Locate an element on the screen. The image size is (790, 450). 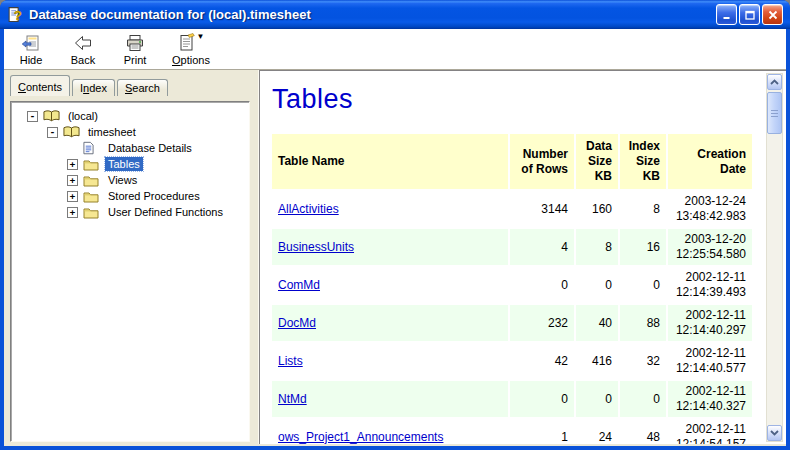
table-cell: BusinessUnits is located at coordinates (390, 247).